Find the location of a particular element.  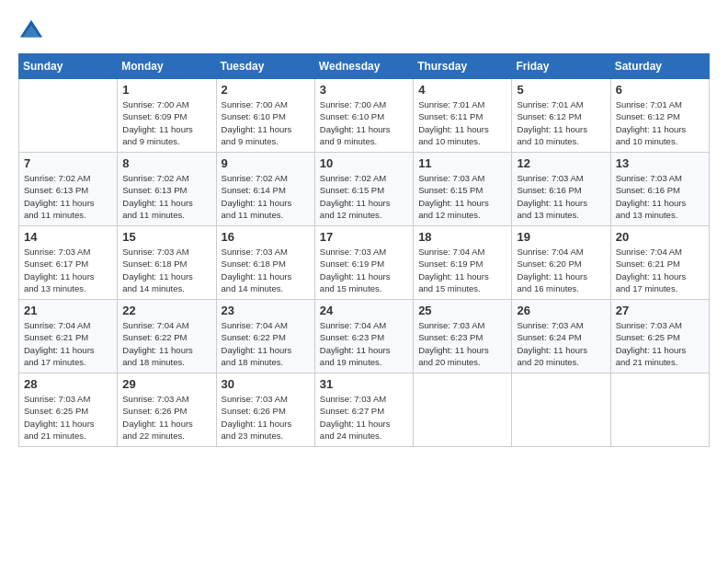

day-number: 26 is located at coordinates (561, 311).